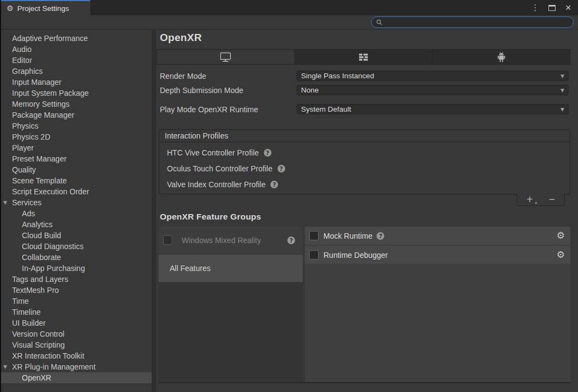 The height and width of the screenshot is (392, 578). Describe the element at coordinates (568, 8) in the screenshot. I see `close-icon: ✕` at that location.